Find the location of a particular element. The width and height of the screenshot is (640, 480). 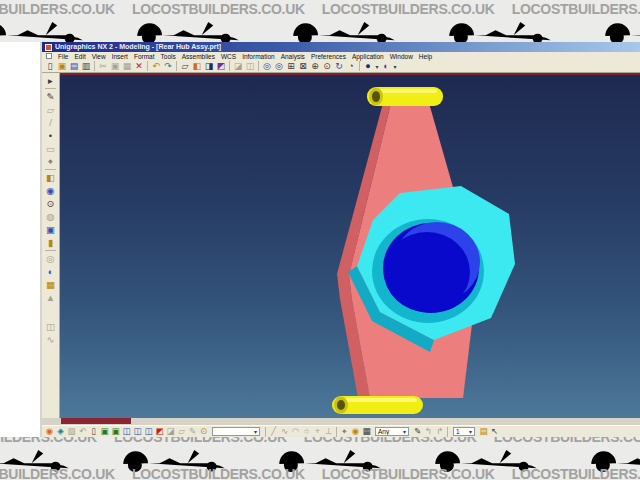

menu-file: File is located at coordinates (63, 56).